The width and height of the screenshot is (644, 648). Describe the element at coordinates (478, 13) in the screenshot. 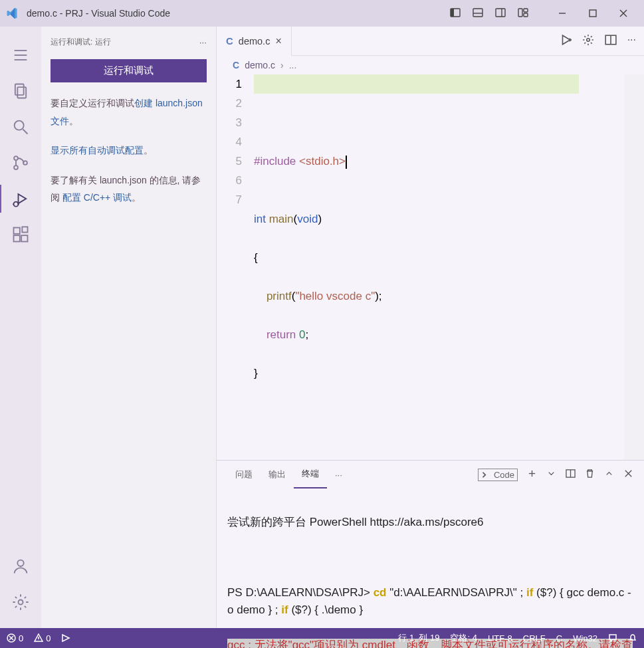

I see `panel-bottom-icon` at that location.